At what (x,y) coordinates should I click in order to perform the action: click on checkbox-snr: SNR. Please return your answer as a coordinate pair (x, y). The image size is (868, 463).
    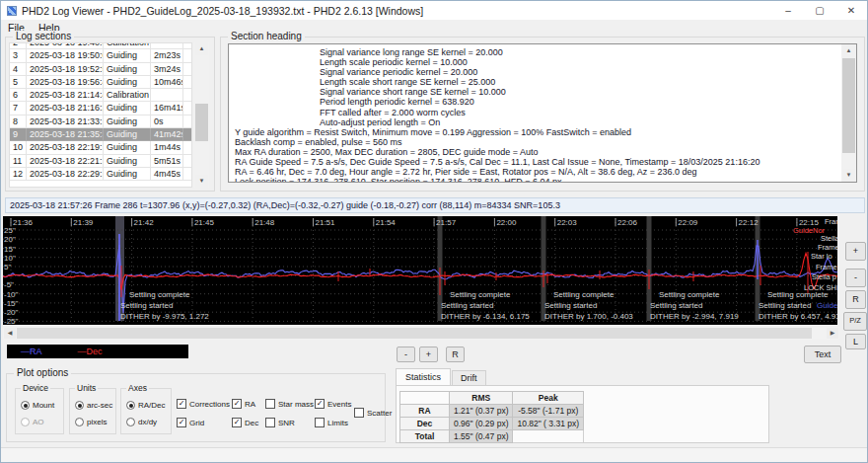
    Looking at the image, I should click on (280, 423).